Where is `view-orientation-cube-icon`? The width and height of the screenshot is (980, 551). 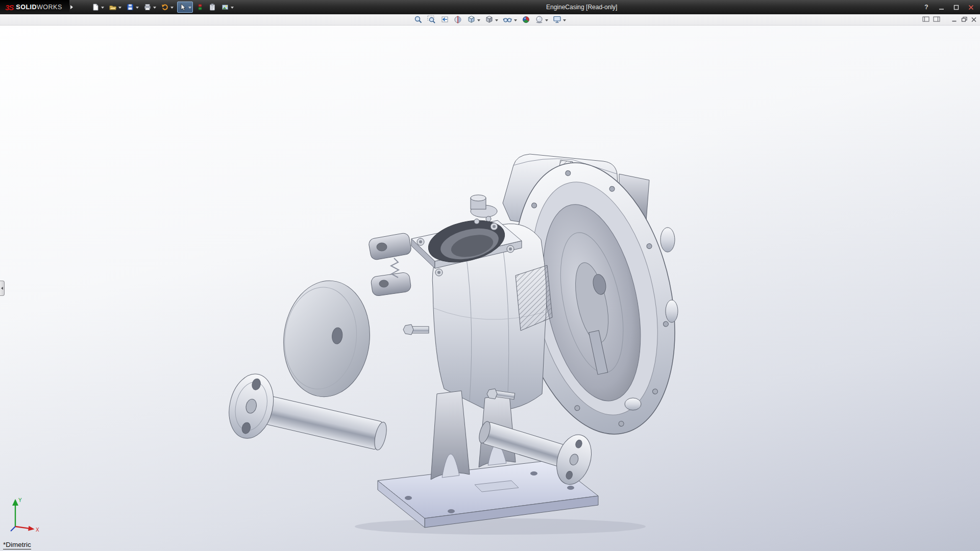
view-orientation-cube-icon is located at coordinates (472, 19).